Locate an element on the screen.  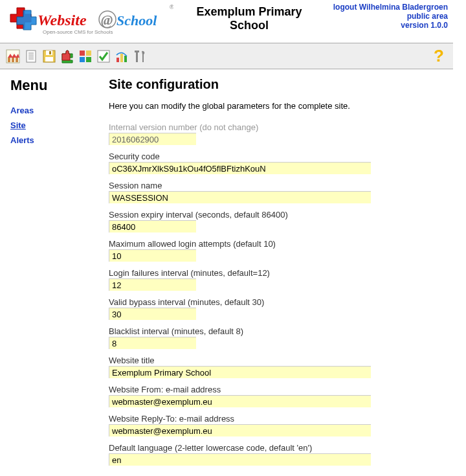
field: Website Reply-To: e-mail address is located at coordinates (276, 425).